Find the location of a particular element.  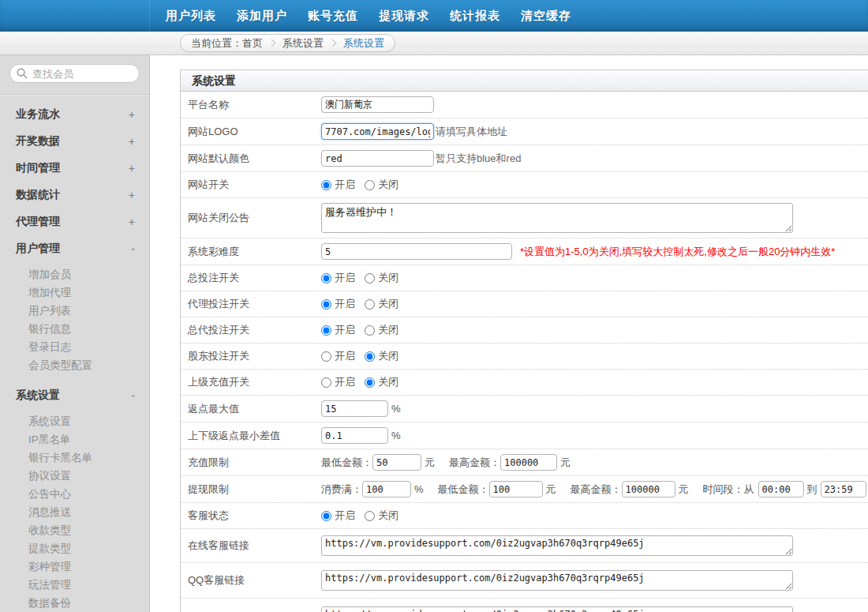

sidebar-group-system-settings: 系统设置 - is located at coordinates (74, 396).